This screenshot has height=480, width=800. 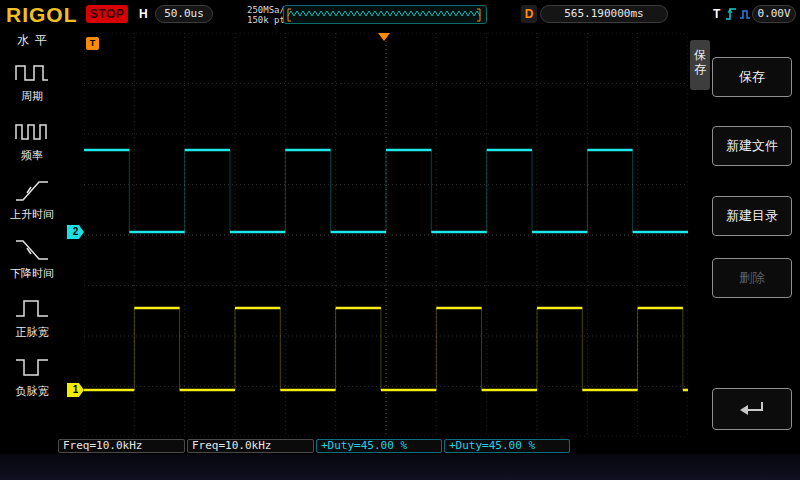 What do you see at coordinates (384, 37) in the screenshot?
I see `trigger-position-marker` at bounding box center [384, 37].